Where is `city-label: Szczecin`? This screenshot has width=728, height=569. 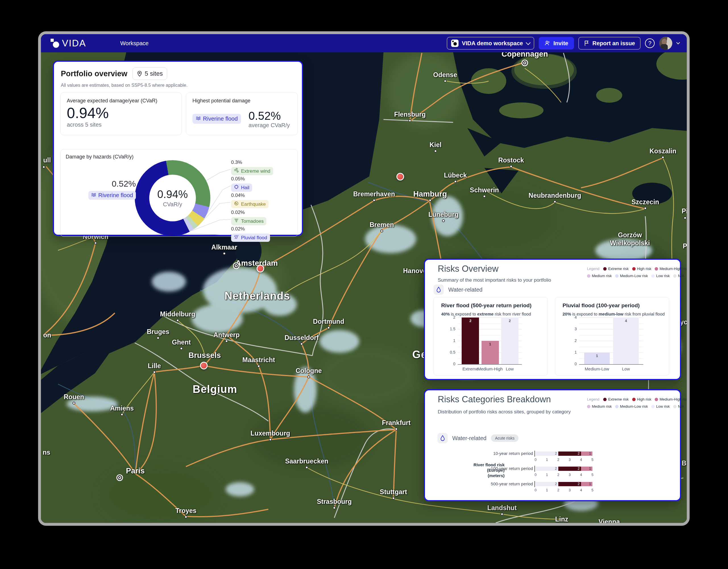 city-label: Szczecin is located at coordinates (645, 202).